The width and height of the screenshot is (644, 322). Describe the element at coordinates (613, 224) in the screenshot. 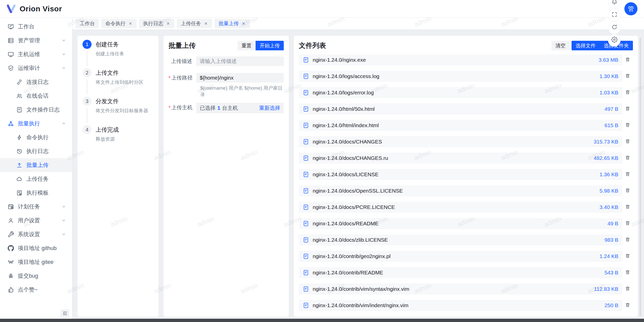

I see `file-size: 49 B` at that location.